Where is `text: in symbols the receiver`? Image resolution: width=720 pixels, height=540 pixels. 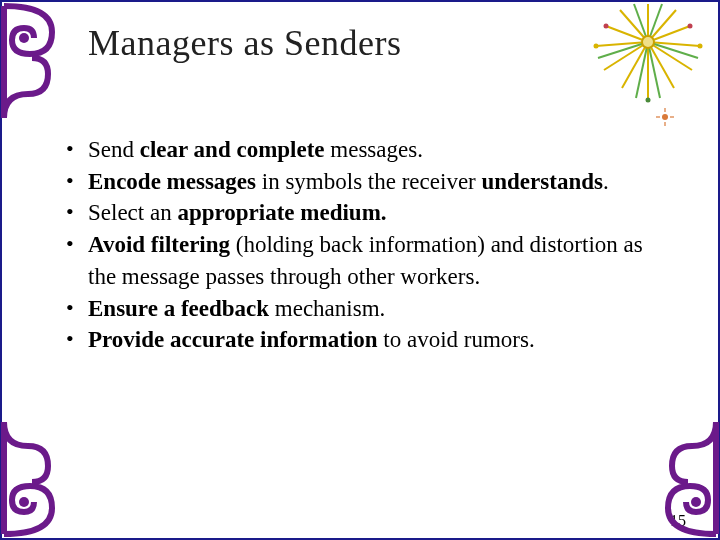
text: in symbols the receiver is located at coordinates (366, 182).